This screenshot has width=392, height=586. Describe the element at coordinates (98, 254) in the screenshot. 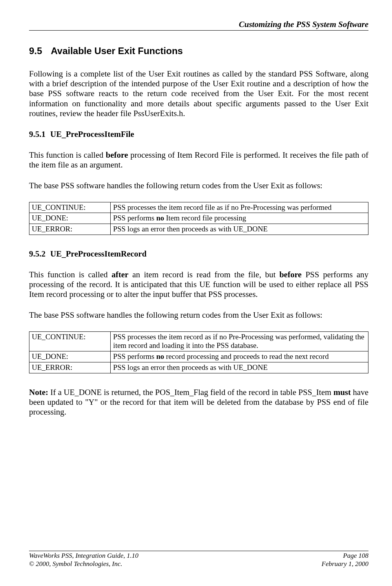

I see `subsection-title: UE_PreProcessItemRecord` at that location.